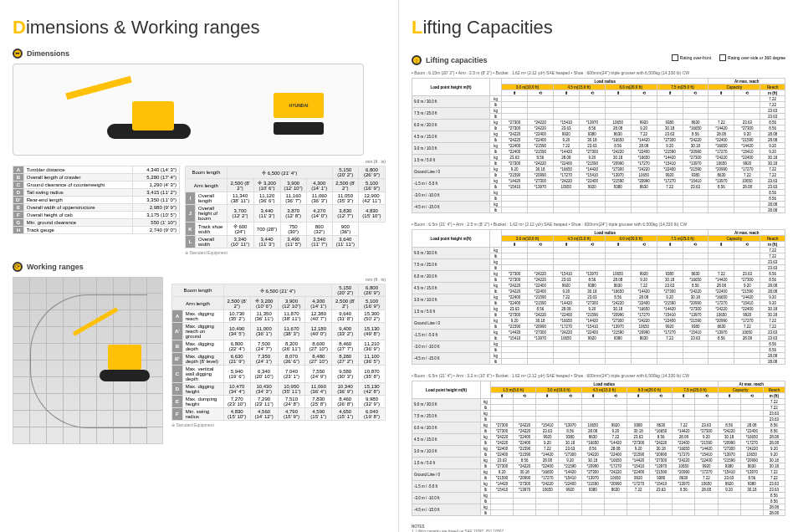 The image size is (798, 532). What do you see at coordinates (199, 28) in the screenshot?
I see `page-title-left: Dimensions & Working ranges` at bounding box center [199, 28].